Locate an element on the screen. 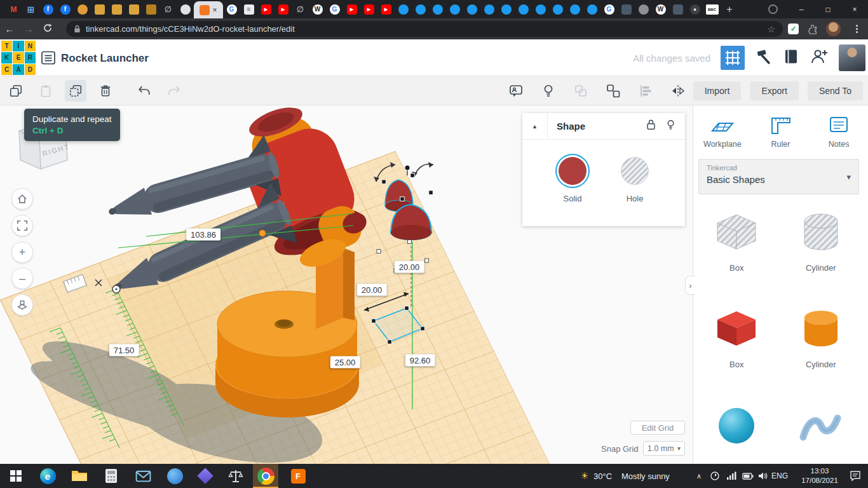  notes-tool: Notes is located at coordinates (839, 132).